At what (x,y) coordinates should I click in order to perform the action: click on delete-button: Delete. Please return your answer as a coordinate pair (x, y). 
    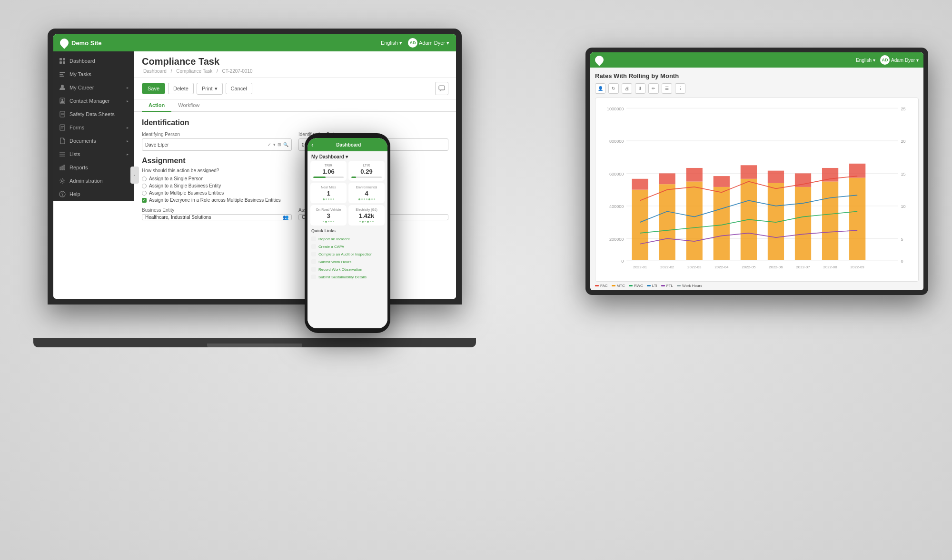
    Looking at the image, I should click on (181, 88).